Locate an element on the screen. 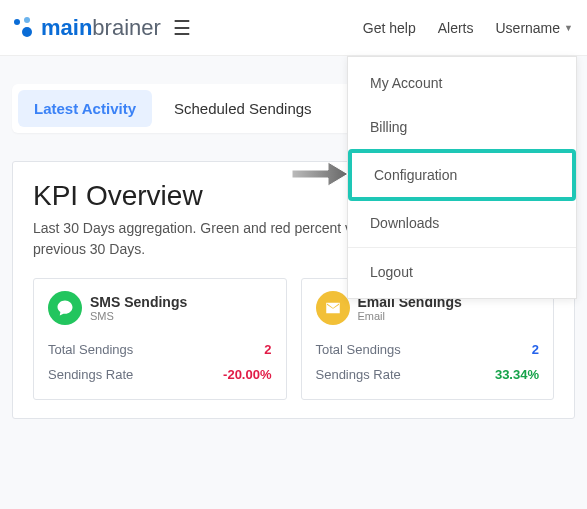 This screenshot has width=587, height=509. menu-my-account: My Account is located at coordinates (462, 83).